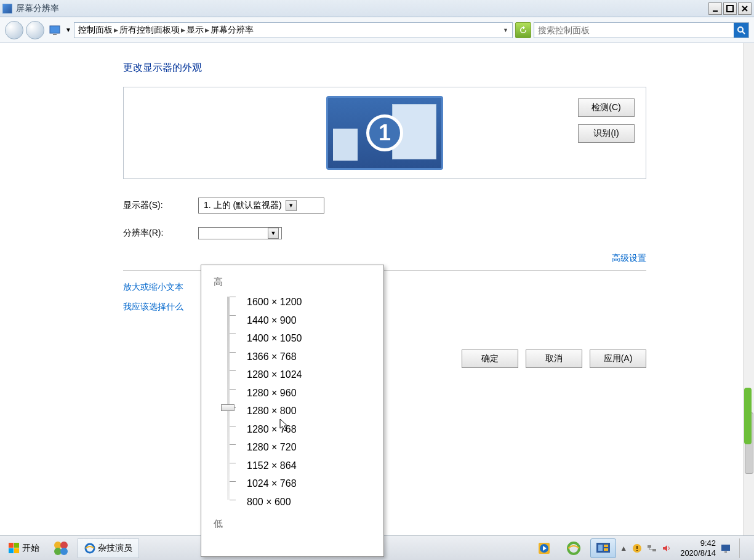  What do you see at coordinates (275, 340) in the screenshot?
I see `resolution-option: 1400 × 1050` at bounding box center [275, 340].